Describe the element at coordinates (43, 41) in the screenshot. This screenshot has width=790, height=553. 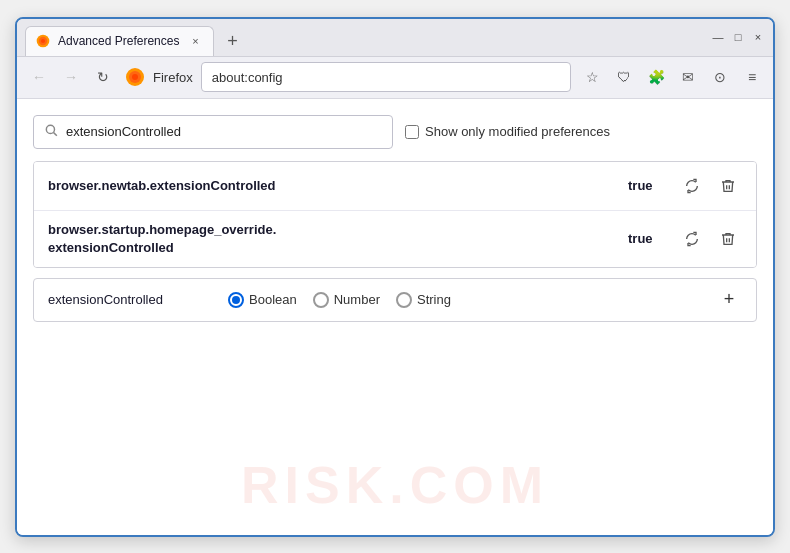
I see `firefox-tab-icon` at that location.